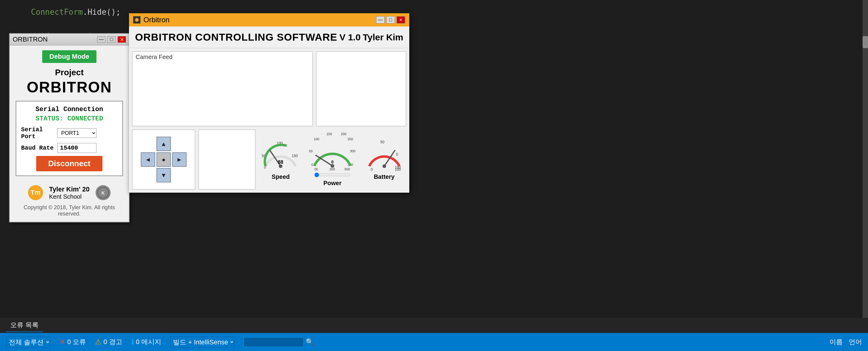 Image resolution: width=868 pixels, height=351 pixels. What do you see at coordinates (434, 342) in the screenshot?
I see `vscode-bottom-bar: 전체 솔루션 ✕ 0 오류 ⚠ 0 경고 ℹ 0 메시지 빌드 + Intell…` at bounding box center [434, 342].